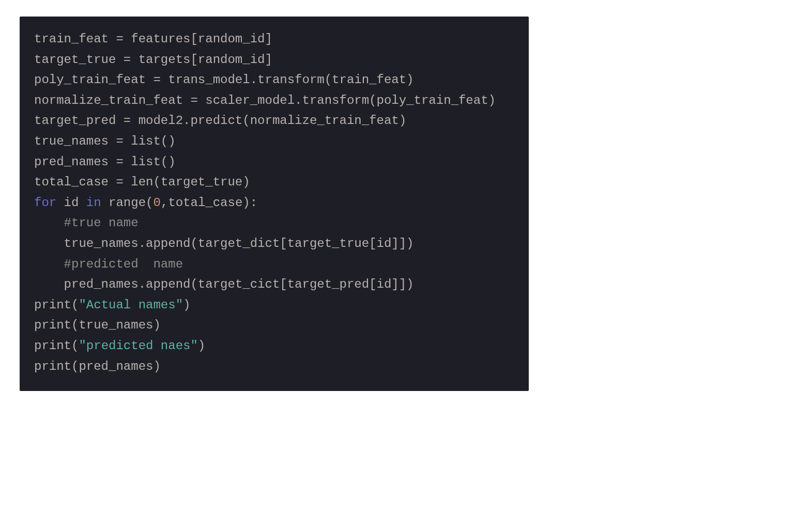 The width and height of the screenshot is (796, 532). Describe the element at coordinates (127, 202) in the screenshot. I see `code-token: range(` at that location.